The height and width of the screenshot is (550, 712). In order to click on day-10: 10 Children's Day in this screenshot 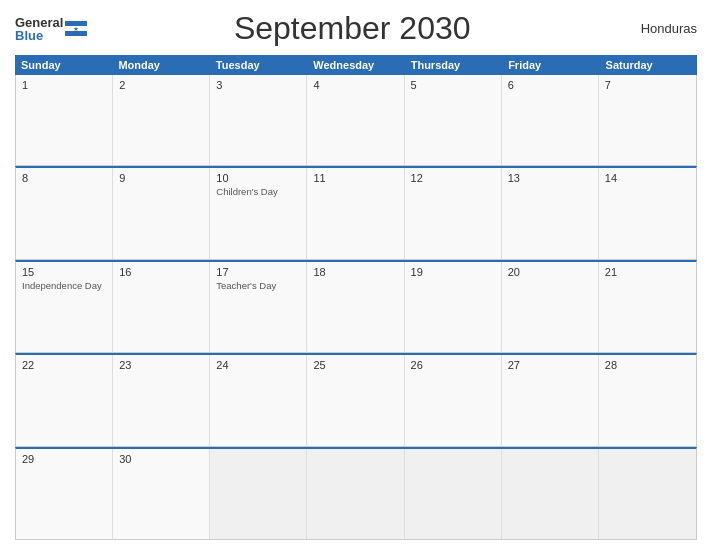, I will do `click(258, 213)`.